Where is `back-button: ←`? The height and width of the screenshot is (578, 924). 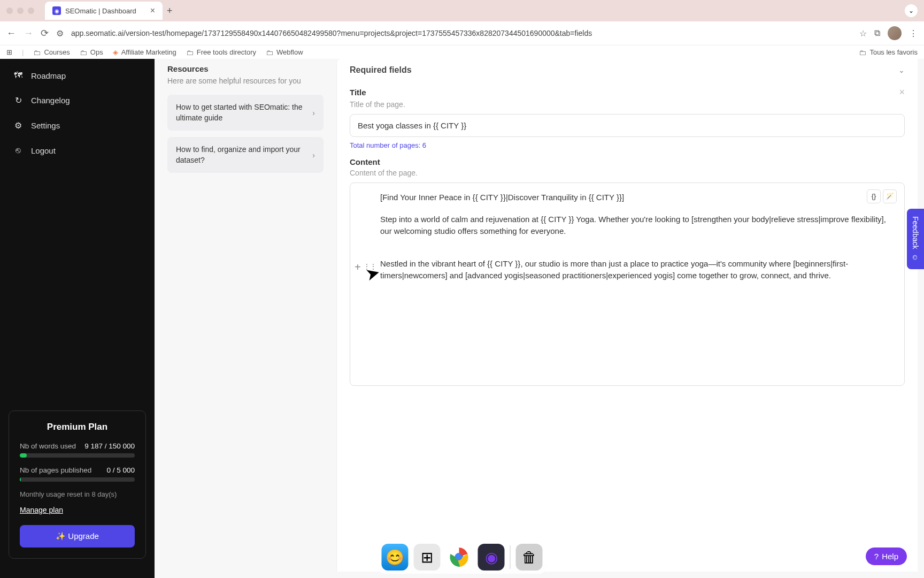 back-button: ← is located at coordinates (11, 33).